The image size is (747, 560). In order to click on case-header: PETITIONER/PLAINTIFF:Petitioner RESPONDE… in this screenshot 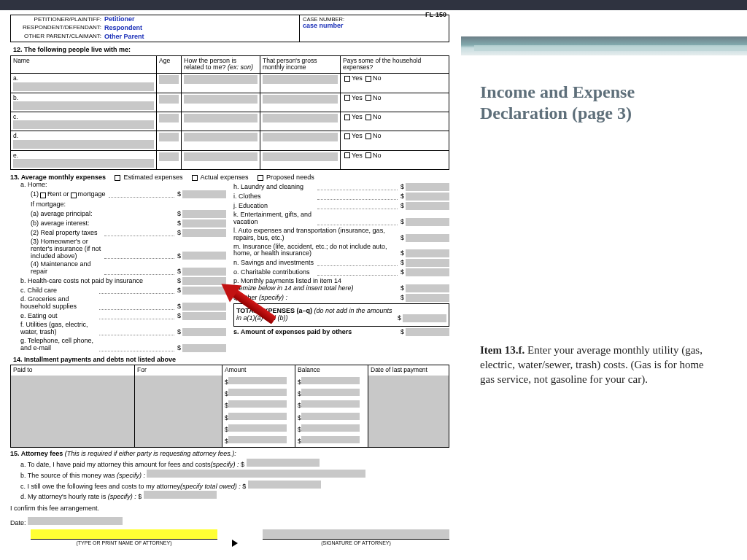, I will do `click(230, 28)`.